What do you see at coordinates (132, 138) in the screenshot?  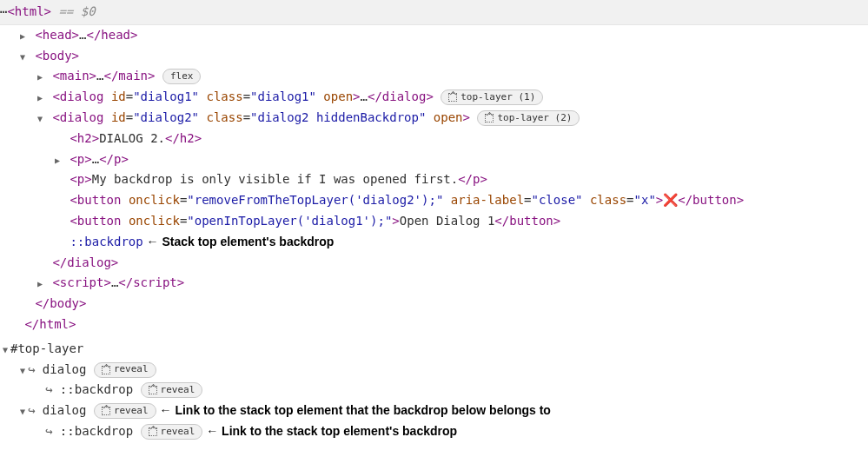 I see `text: DIALOG 2.` at bounding box center [132, 138].